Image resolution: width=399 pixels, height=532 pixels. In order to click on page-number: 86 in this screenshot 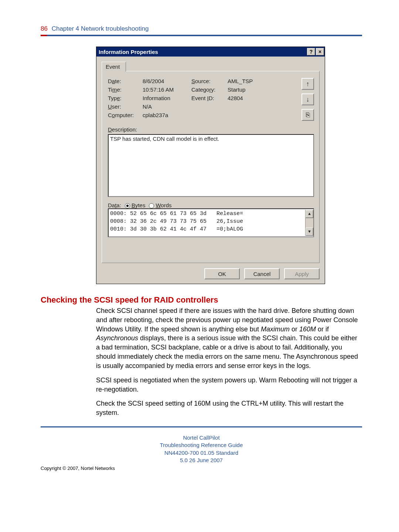, I will do `click(44, 29)`.